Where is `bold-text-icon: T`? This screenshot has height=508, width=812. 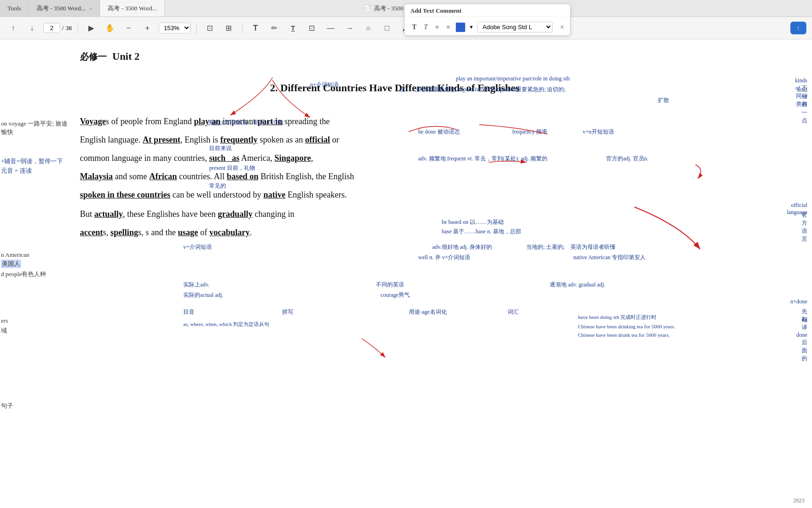
bold-text-icon: T is located at coordinates (414, 27).